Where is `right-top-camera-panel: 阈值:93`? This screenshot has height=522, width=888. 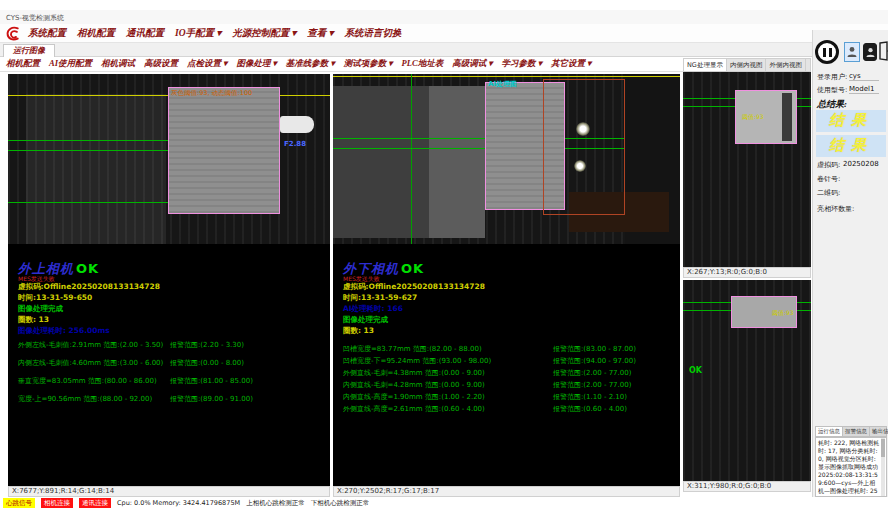 right-top-camera-panel: 阈值:93 is located at coordinates (747, 170).